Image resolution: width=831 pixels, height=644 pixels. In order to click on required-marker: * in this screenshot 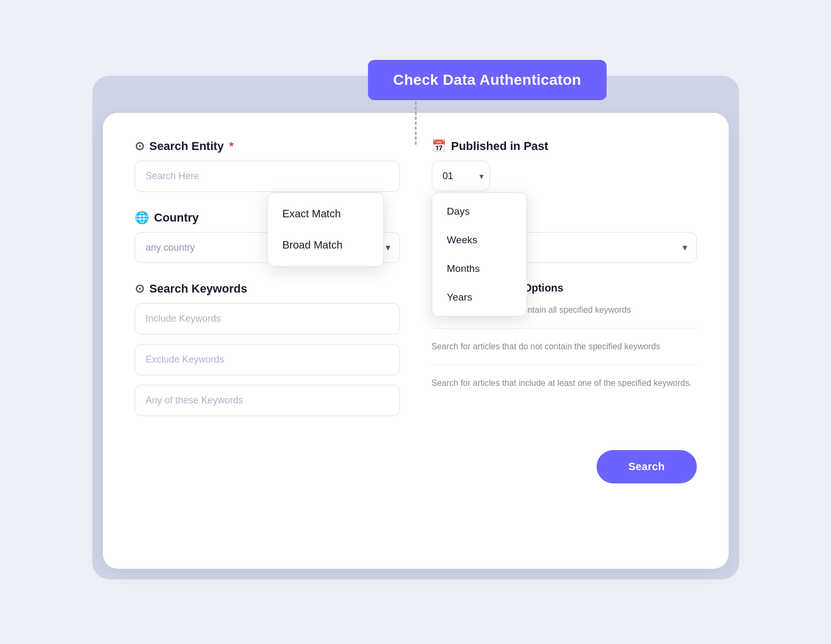, I will do `click(231, 146)`.